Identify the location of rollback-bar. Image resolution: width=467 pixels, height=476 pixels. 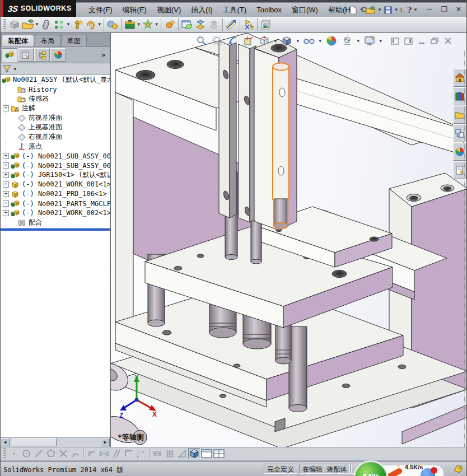
(55, 230).